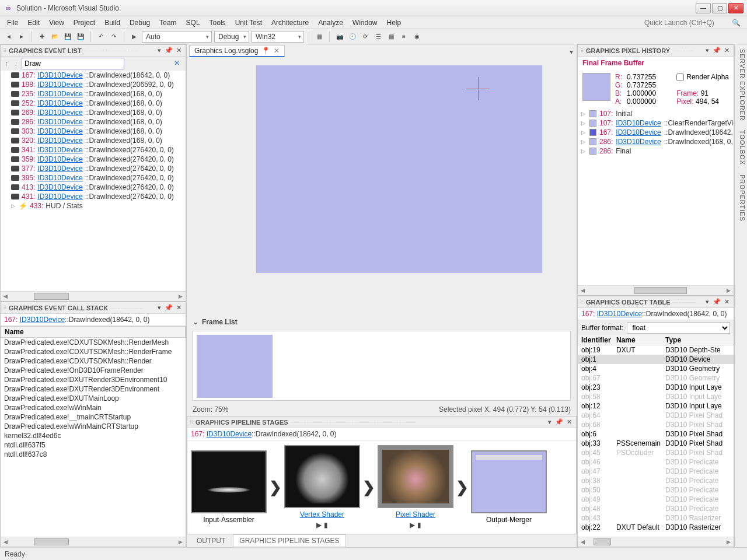 The height and width of the screenshot is (560, 747). Describe the element at coordinates (229, 434) in the screenshot. I see `pipeline-ref-link: ID3D10Device` at that location.